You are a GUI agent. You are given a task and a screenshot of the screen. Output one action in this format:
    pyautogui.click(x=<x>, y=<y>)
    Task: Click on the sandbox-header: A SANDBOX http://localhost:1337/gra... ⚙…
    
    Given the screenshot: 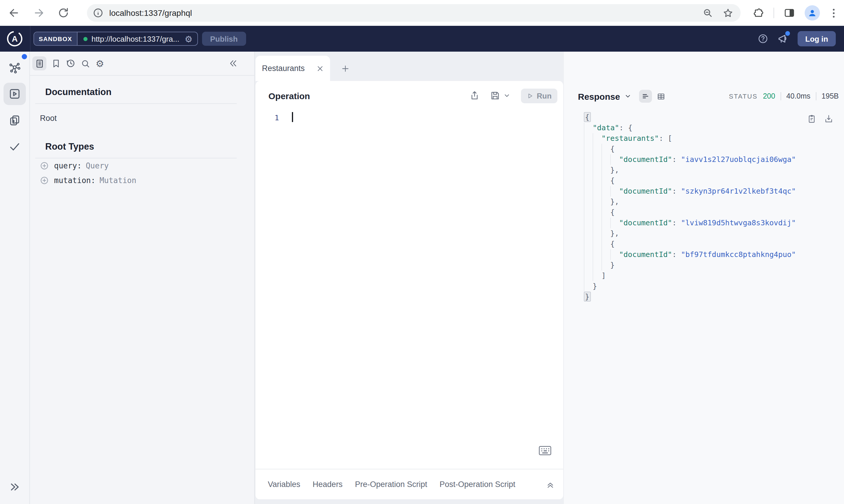 What is the action you would take?
    pyautogui.click(x=422, y=39)
    